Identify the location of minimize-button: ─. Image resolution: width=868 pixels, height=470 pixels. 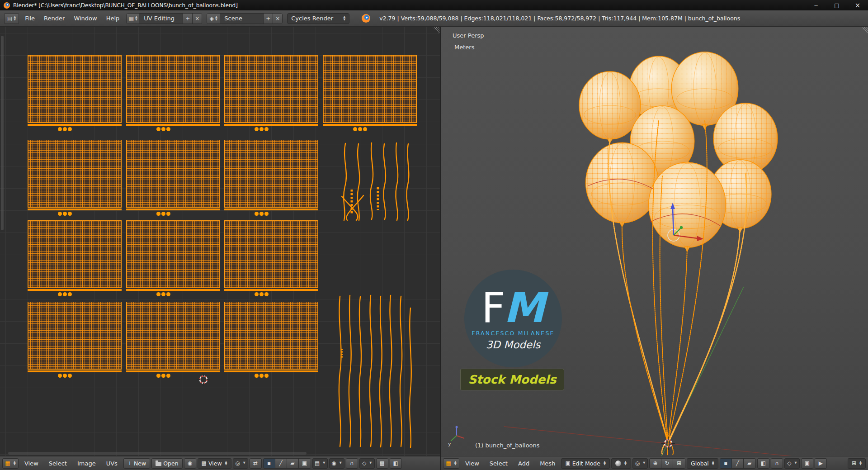
(816, 5).